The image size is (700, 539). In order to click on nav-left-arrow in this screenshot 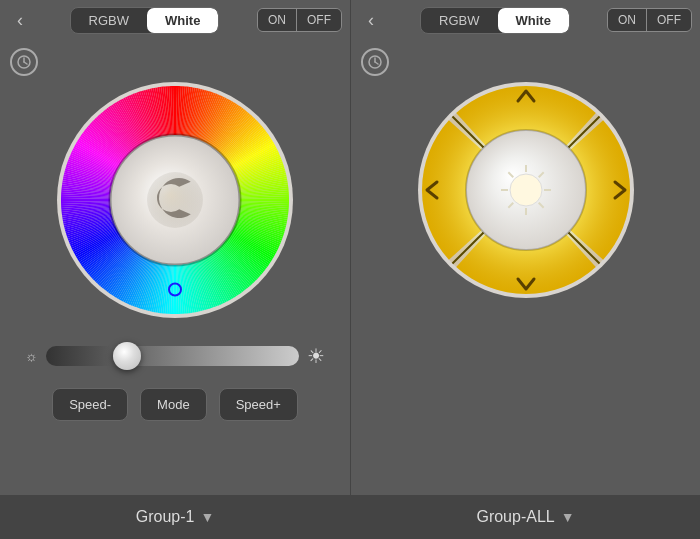, I will do `click(432, 190)`.